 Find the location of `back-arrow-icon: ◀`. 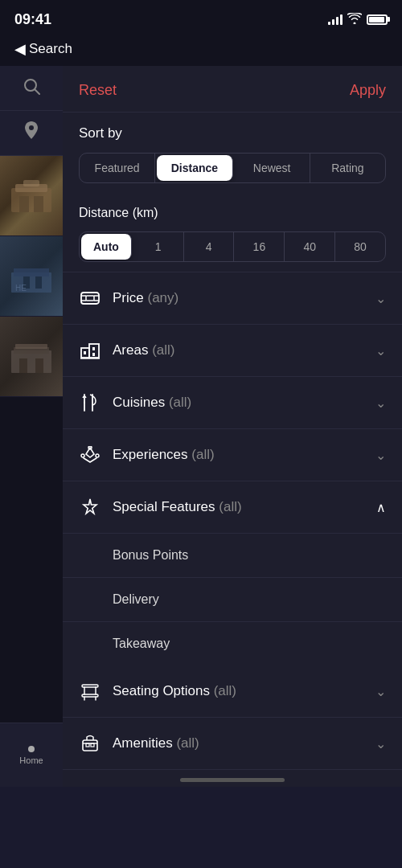

back-arrow-icon: ◀ is located at coordinates (20, 49).